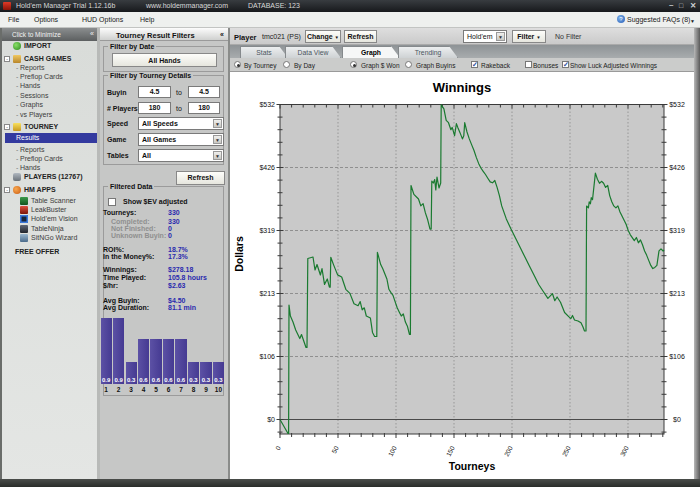  Describe the element at coordinates (450, 450) in the screenshot. I see `svg-text: 150` at that location.